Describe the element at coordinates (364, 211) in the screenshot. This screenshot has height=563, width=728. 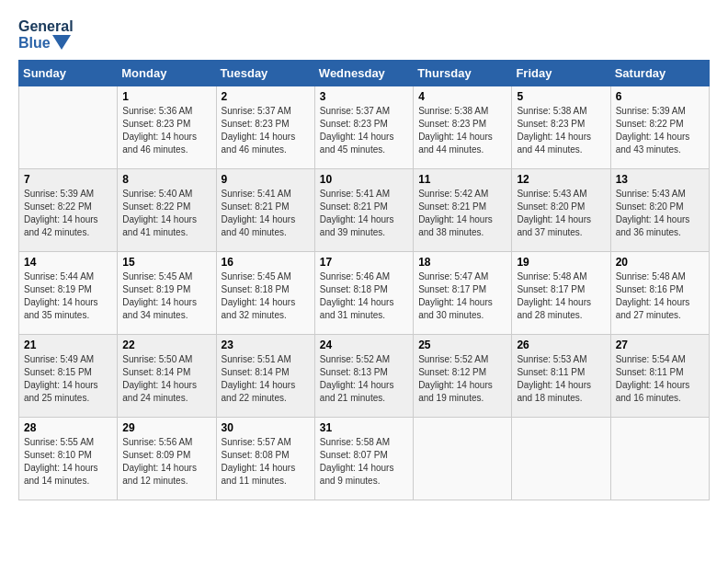
I see `calendar-cell: 10Sunrise: 5:41 AM Sunset: 8:21 PM Dayli…` at that location.